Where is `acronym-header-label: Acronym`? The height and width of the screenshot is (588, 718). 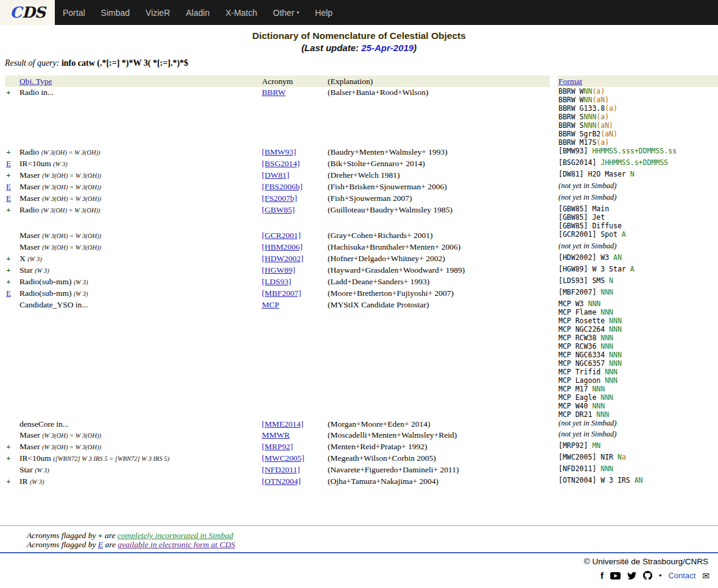 acronym-header-label: Acronym is located at coordinates (278, 82).